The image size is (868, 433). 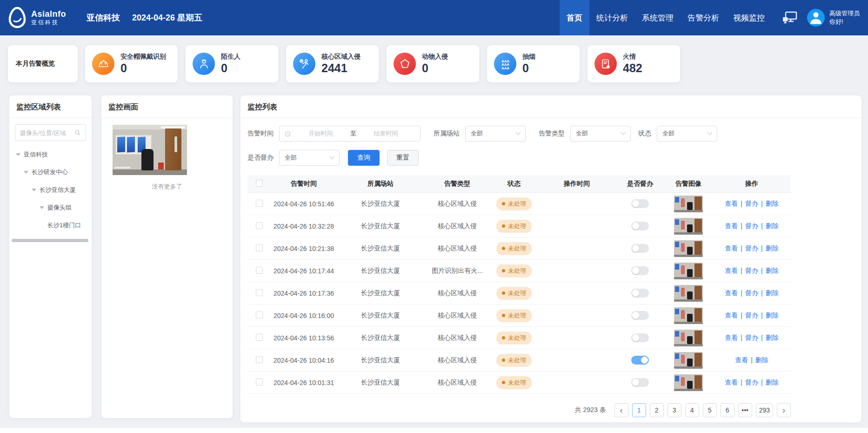 What do you see at coordinates (612, 18) in the screenshot?
I see `nav-item-statistics: 统计分析` at bounding box center [612, 18].